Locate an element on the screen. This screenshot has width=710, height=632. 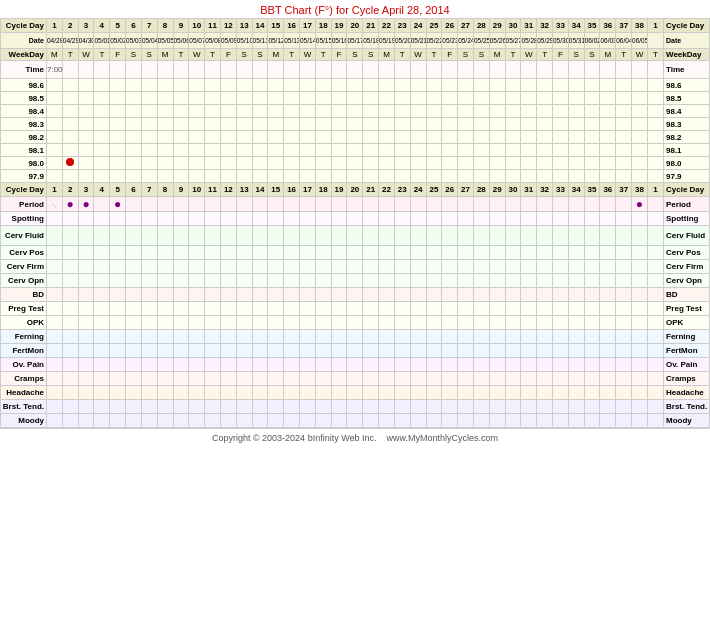
cycle-day-bottom-label-right: Cycle Day is located at coordinates (687, 190).